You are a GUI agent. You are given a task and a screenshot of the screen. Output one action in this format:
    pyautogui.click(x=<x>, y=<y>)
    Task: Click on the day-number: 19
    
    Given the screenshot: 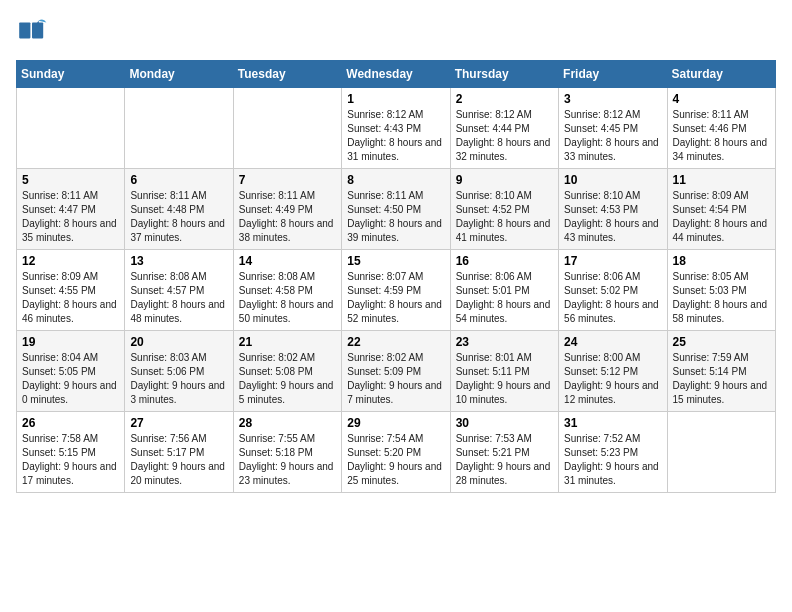 What is the action you would take?
    pyautogui.click(x=70, y=342)
    